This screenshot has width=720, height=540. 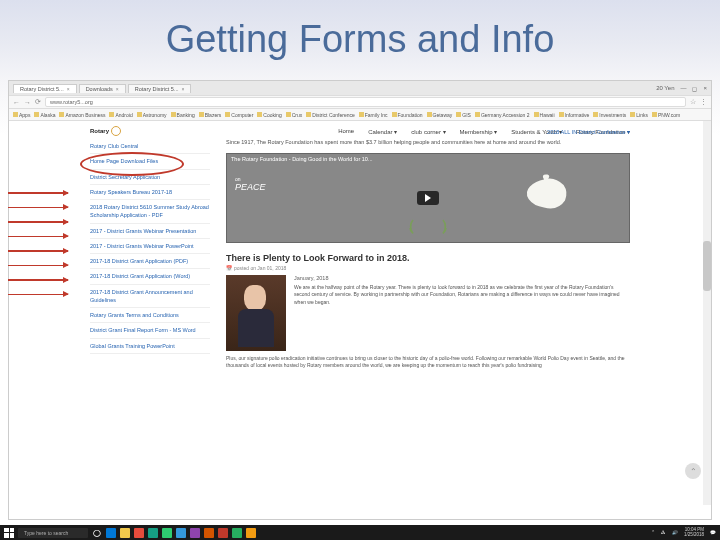 What do you see at coordinates (428, 143) in the screenshot?
I see `intro-text: Since 1917, The Rotary Foundation has sp…` at bounding box center [428, 143].